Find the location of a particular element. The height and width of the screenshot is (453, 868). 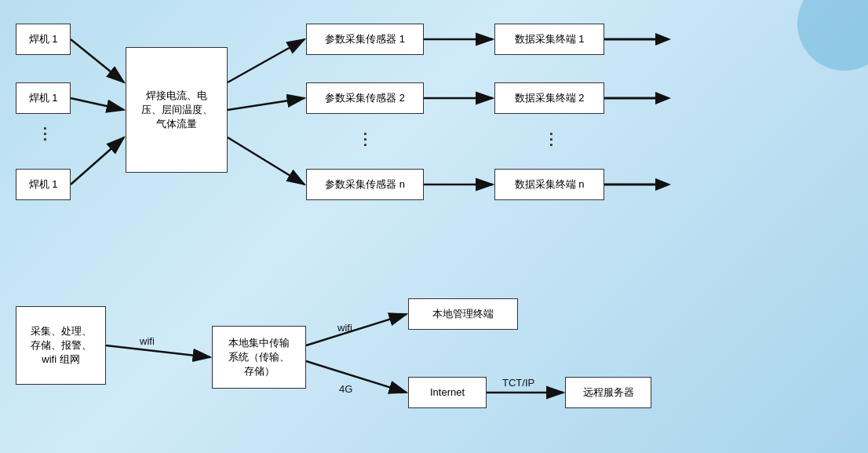

local-center-box: 本地集中传输 系统（传输、 存储） is located at coordinates (259, 357).